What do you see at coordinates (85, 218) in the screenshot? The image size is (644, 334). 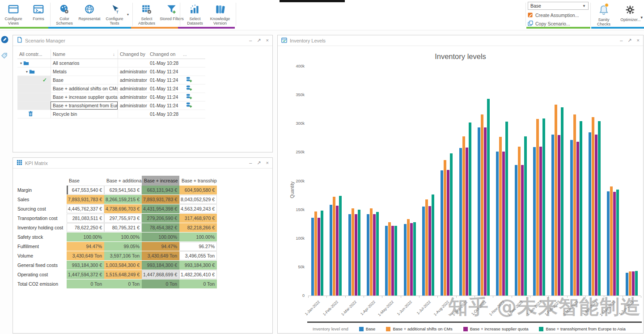 I see `kpi-value-cell: 281,083,511 €` at bounding box center [85, 218].